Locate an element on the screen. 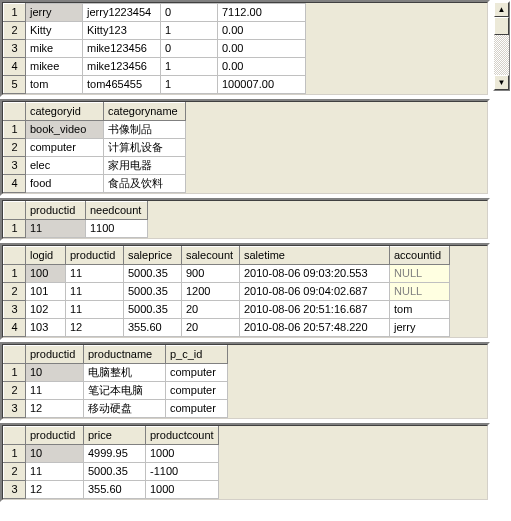  column-header: p_c_id is located at coordinates (197, 355).